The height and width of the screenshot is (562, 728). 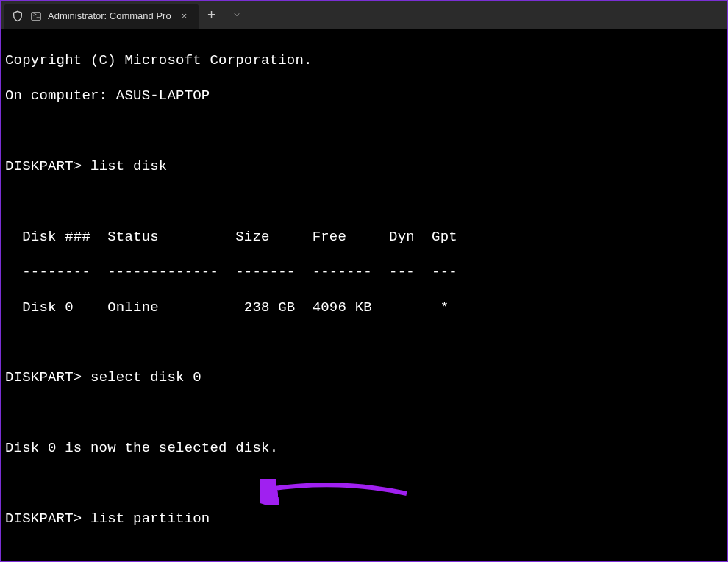 I want to click on terminal-tab: Administrator: Command Pro ×, so click(x=101, y=16).